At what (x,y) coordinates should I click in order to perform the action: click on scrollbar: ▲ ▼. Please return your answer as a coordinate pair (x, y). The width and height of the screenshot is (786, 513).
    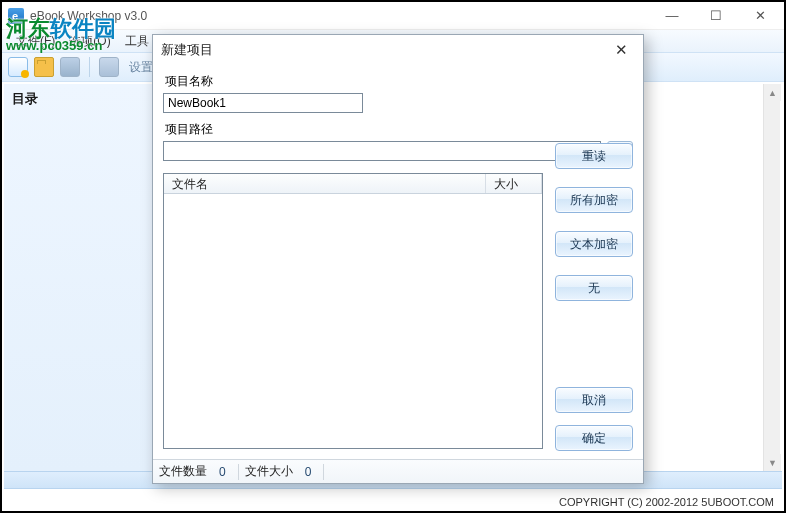
    Looking at the image, I should click on (772, 278).